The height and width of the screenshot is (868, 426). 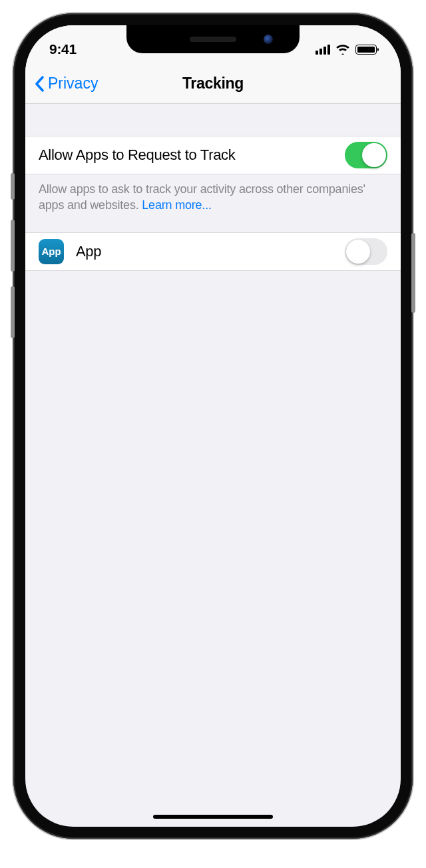 I want to click on cellular-signal-icon, so click(x=323, y=49).